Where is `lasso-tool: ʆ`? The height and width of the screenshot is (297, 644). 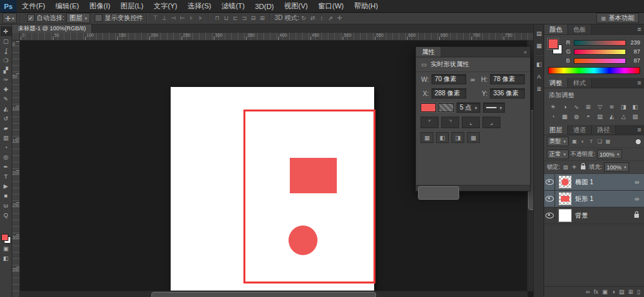
lasso-tool: ʆ is located at coordinates (6, 50).